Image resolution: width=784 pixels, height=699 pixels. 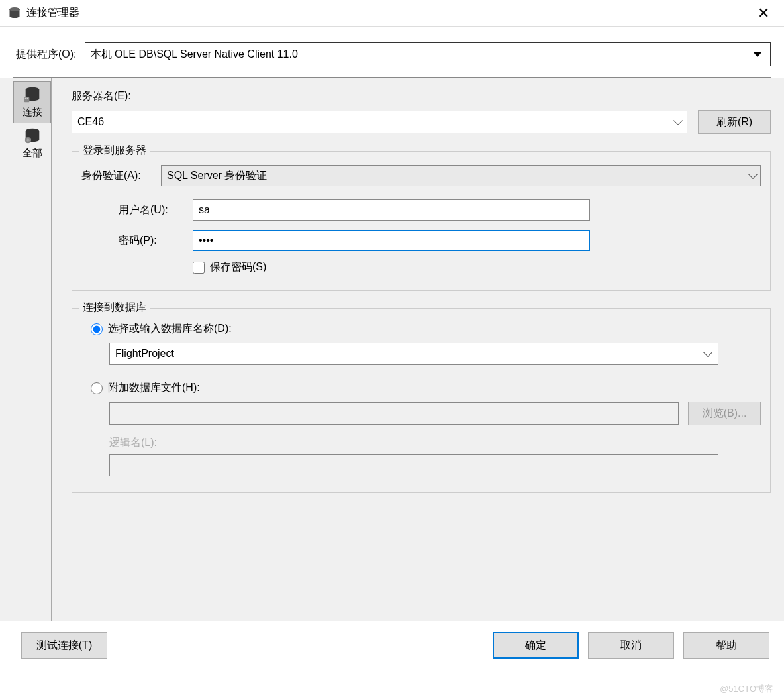 I want to click on provider-label: 提供程序(O):, so click(x=46, y=54).